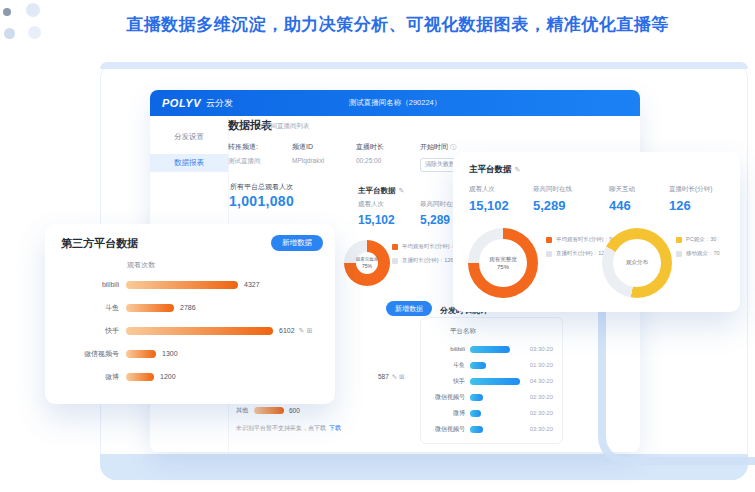 The height and width of the screenshot is (492, 755). I want to click on main-platform-data-card: 主平台数据✎ 观看人次 15,102 最高同时在线 5,289 聊天互动 446…, so click(596, 232).